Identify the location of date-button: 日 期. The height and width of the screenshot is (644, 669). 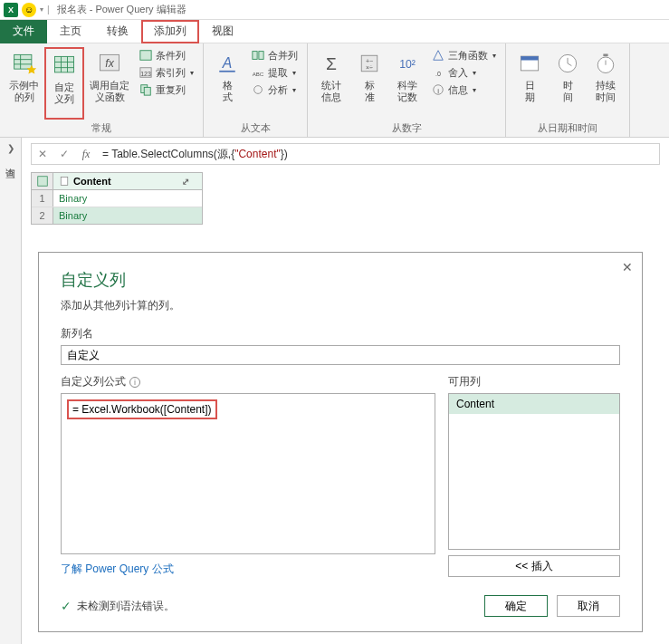
(530, 83).